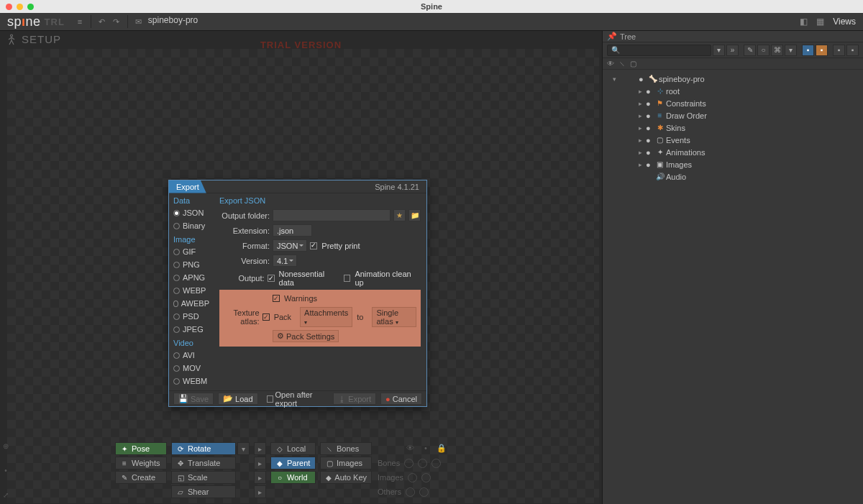 This screenshot has height=504, width=863. I want to click on close-window-button, so click(9, 7).